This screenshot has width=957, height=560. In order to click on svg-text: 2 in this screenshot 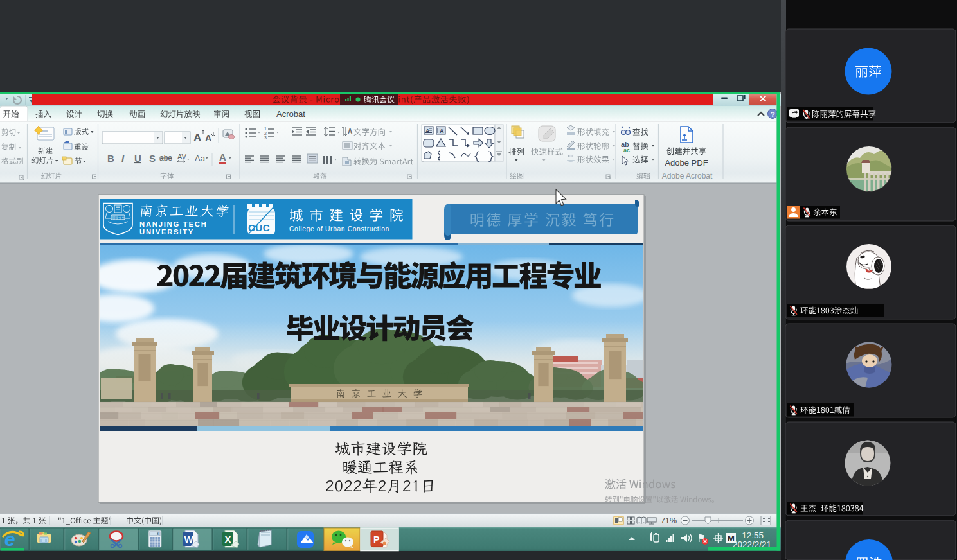, I will do `click(265, 134)`.